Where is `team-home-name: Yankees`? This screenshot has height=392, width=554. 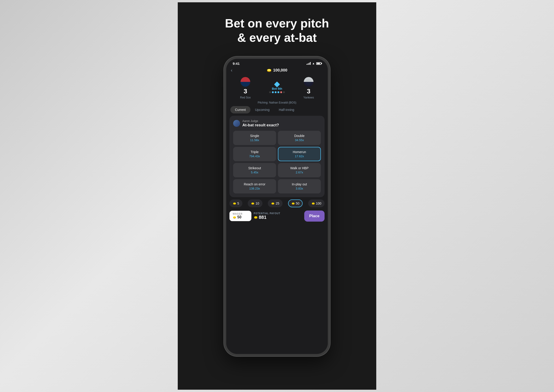
team-home-name: Yankees is located at coordinates (309, 98).